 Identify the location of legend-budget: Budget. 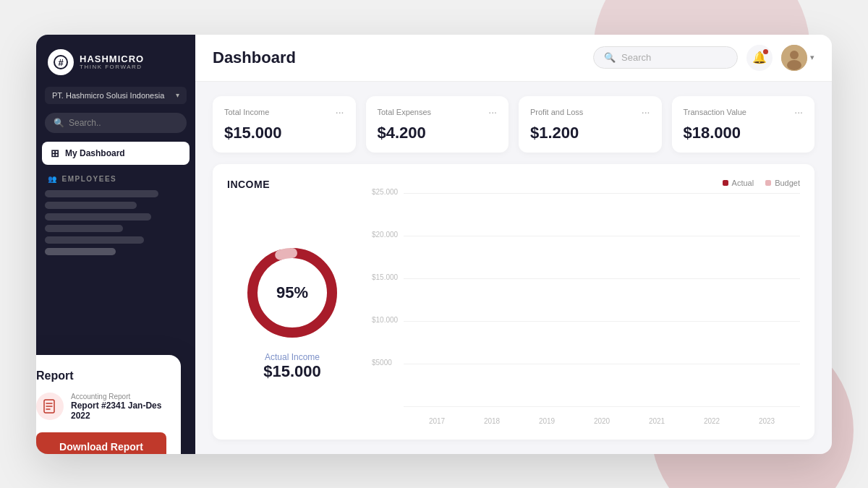
(783, 183).